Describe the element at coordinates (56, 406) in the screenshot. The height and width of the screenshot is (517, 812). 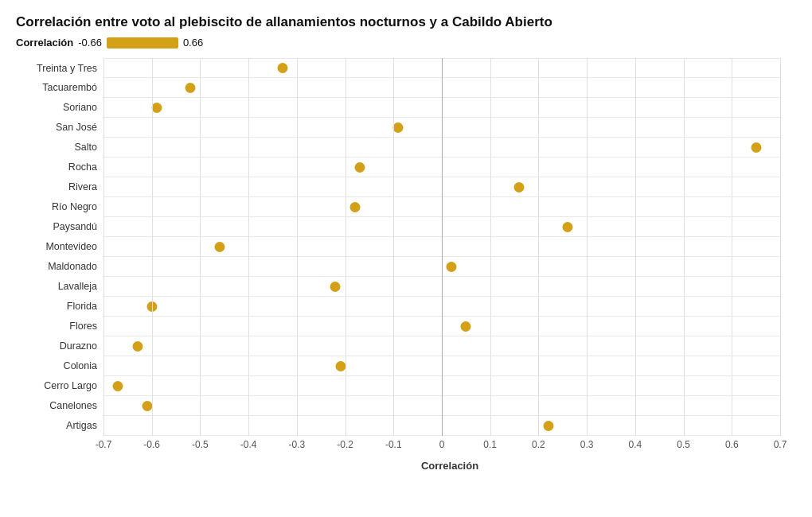
I see `row-label: Canelones` at that location.